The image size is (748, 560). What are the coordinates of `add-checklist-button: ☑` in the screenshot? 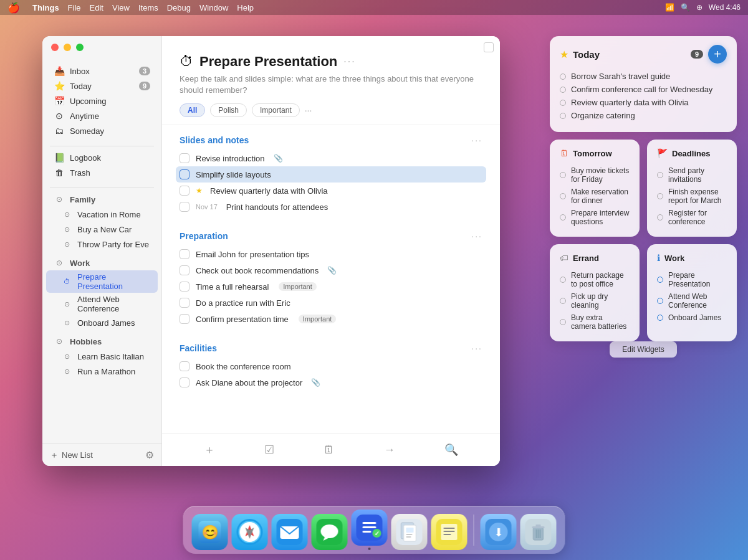 It's located at (269, 450).